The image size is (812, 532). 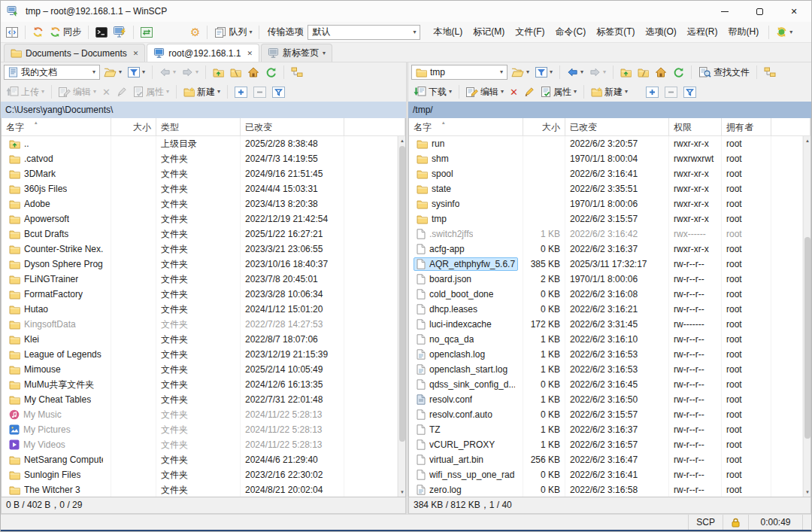 What do you see at coordinates (606, 324) in the screenshot?
I see `file-row: luci-indexcache172 KB2022/6/2 3:31:45rw-…` at bounding box center [606, 324].